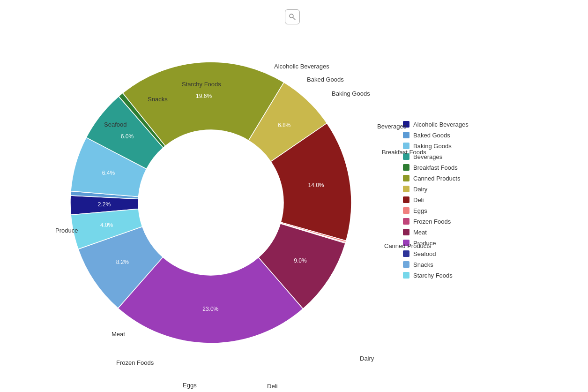 The height and width of the screenshot is (392, 588). Describe the element at coordinates (464, 178) in the screenshot. I see `legend-item: Canned Products` at that location.